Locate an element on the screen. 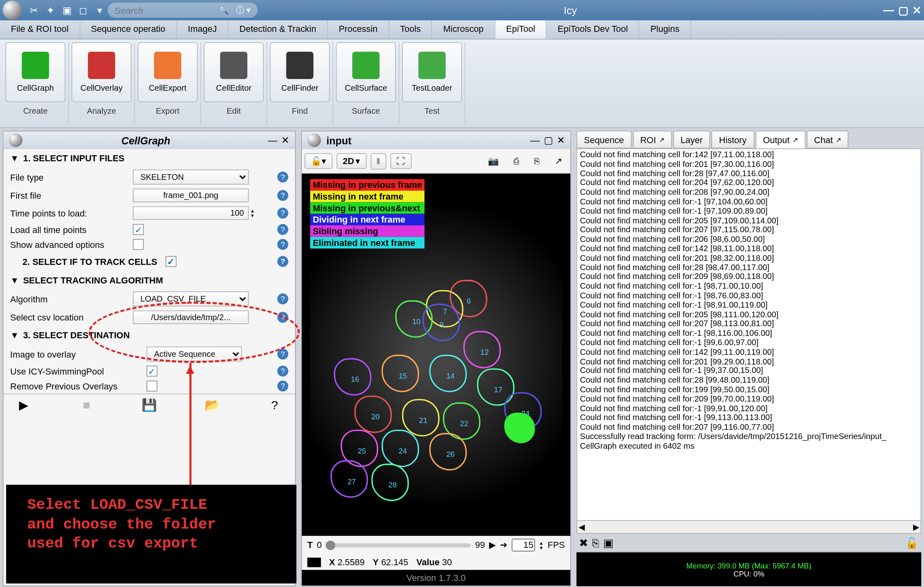 The height and width of the screenshot is (587, 924). ribbon-tab: EpiTools Dev Tool is located at coordinates (593, 30).